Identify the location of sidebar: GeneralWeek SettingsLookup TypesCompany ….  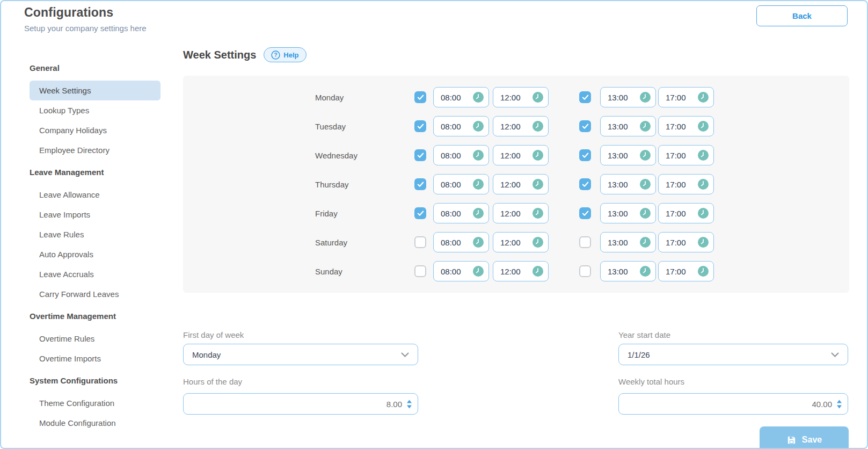
(95, 247).